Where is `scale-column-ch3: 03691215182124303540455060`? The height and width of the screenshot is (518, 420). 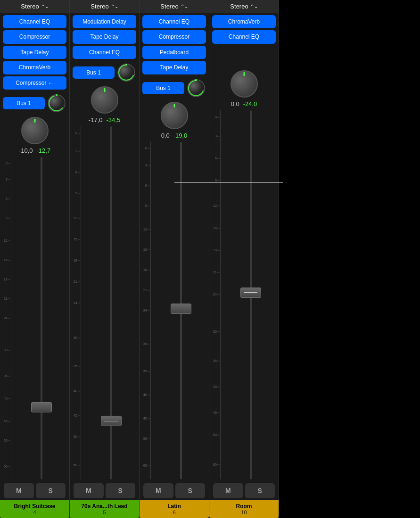 scale-column-ch3: 03691215182124303540455060 is located at coordinates (148, 311).